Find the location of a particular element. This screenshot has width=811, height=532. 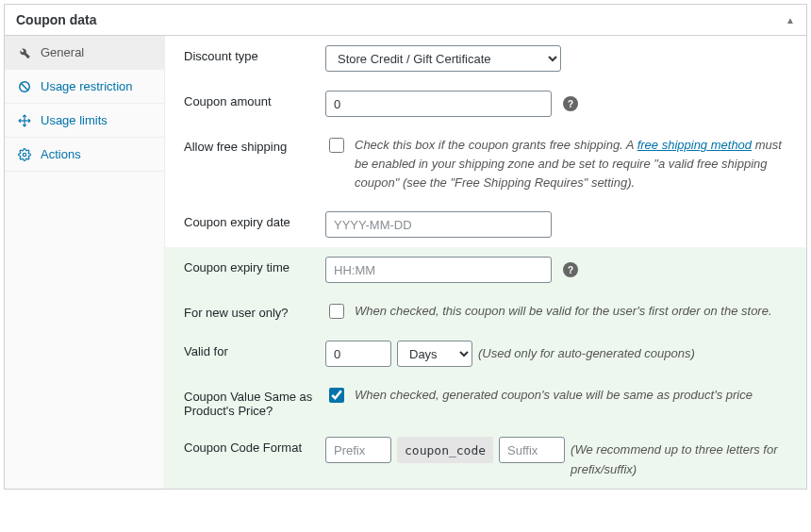

wrench-icon is located at coordinates (25, 53).